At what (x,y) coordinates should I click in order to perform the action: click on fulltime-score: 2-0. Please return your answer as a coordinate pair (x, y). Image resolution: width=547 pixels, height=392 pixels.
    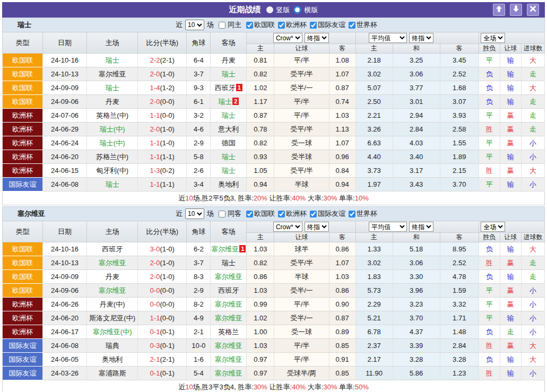
    Looking at the image, I should click on (155, 277).